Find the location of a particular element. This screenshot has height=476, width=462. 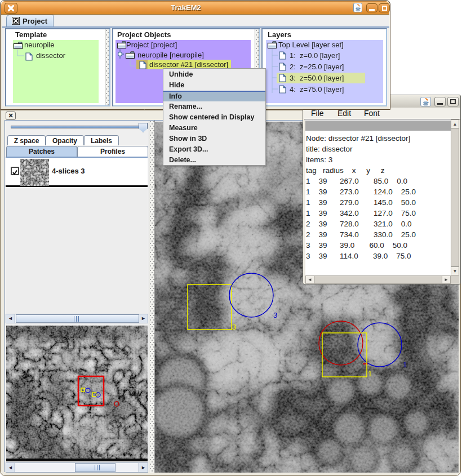

svg-text: dissector is located at coordinates (51, 55).